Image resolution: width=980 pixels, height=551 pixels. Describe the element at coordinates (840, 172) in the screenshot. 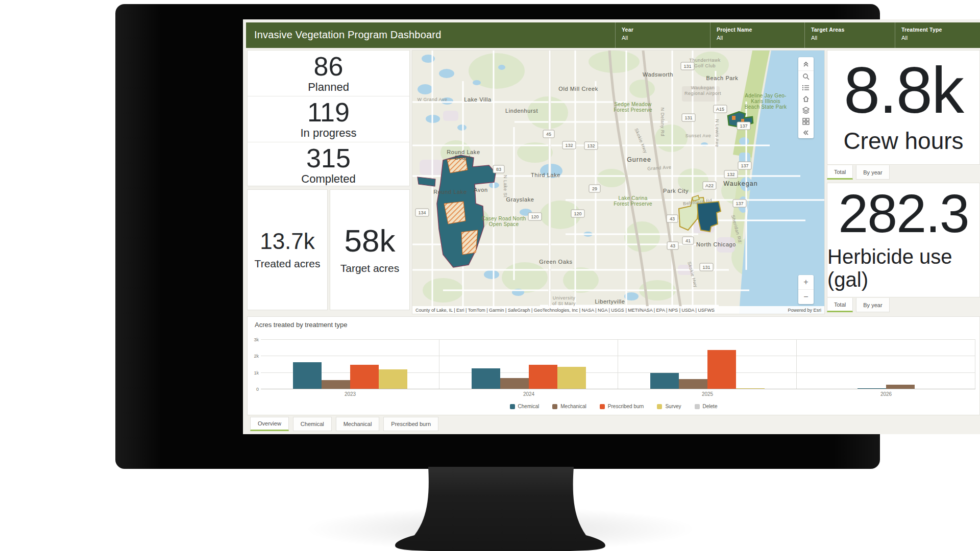

I see `crew-hours-tab-total: Total` at that location.